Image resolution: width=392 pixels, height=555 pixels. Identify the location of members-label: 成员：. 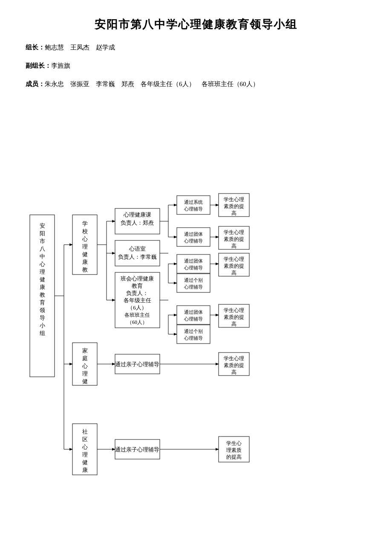
(35, 84).